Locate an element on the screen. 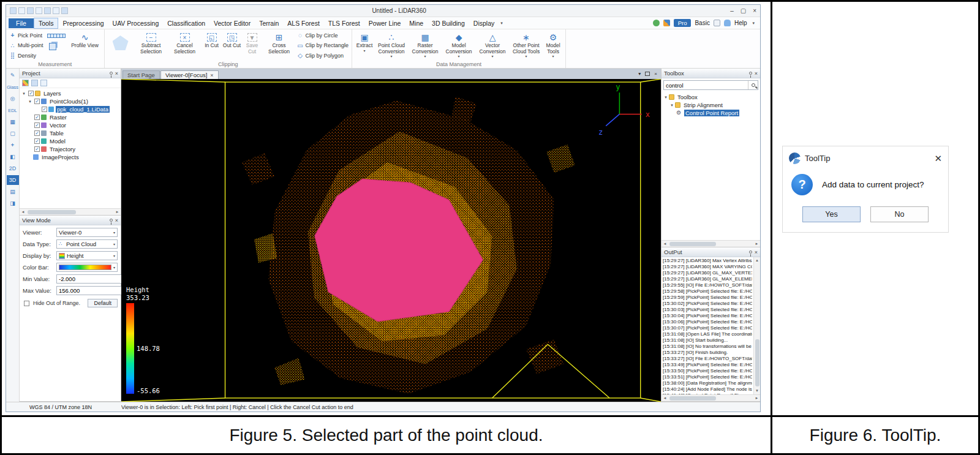 This screenshot has width=980, height=455. tree-row-table: ✓ Table is located at coordinates (70, 133).